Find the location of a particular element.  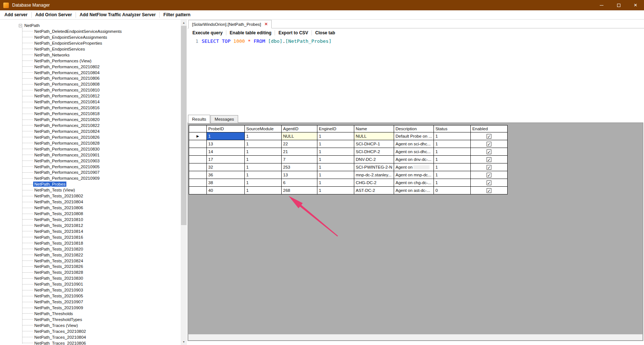

tree-item: NetPath_Performances_20210828 is located at coordinates (90, 143).